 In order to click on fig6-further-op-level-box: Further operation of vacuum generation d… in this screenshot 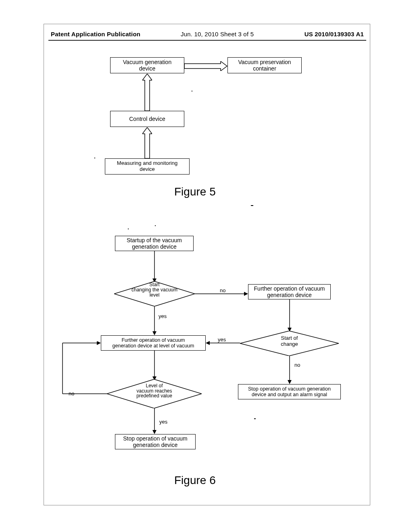, I will do `click(153, 343)`.